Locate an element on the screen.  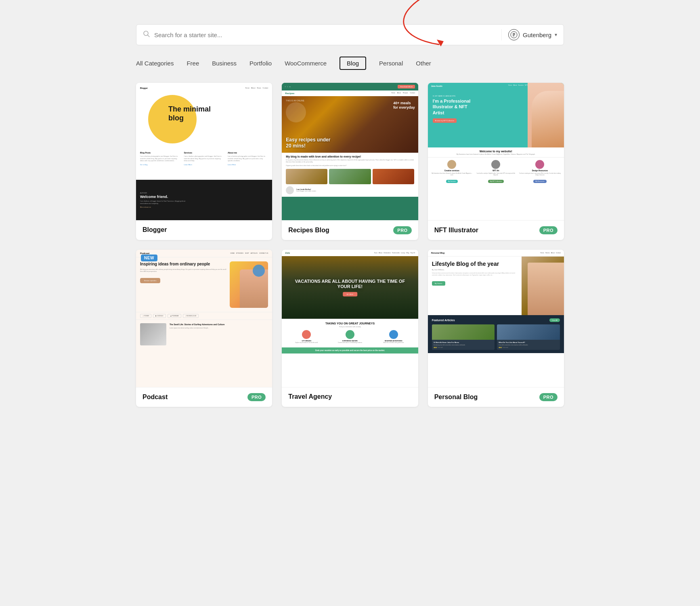
category-nav: All Categories Free Business Portfolio W… is located at coordinates (350, 63).